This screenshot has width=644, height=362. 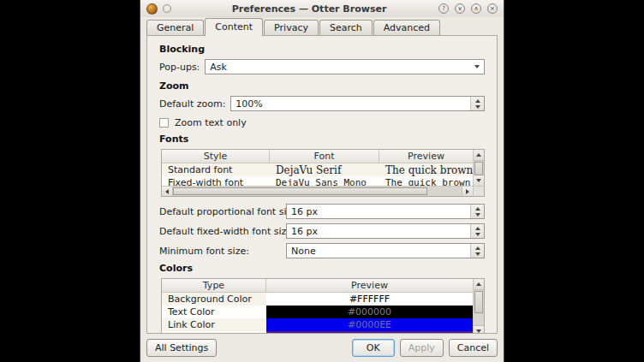 What do you see at coordinates (346, 27) in the screenshot?
I see `tab-search: Search` at bounding box center [346, 27].